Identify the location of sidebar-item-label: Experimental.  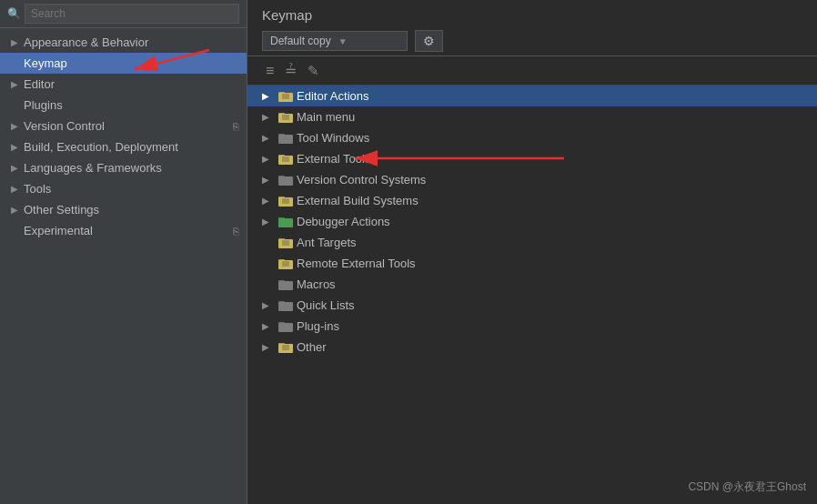
(128, 231).